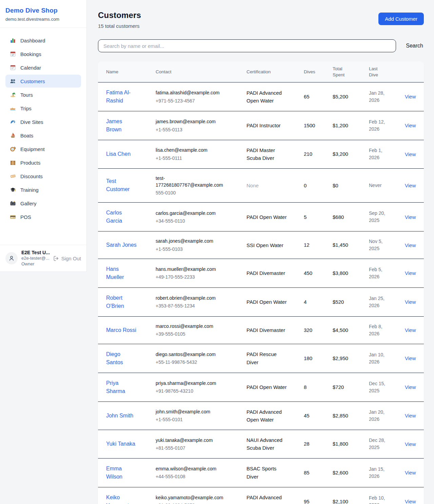  Describe the element at coordinates (267, 97) in the screenshot. I see `customer-certification: PADI Advanced Open Water` at that location.